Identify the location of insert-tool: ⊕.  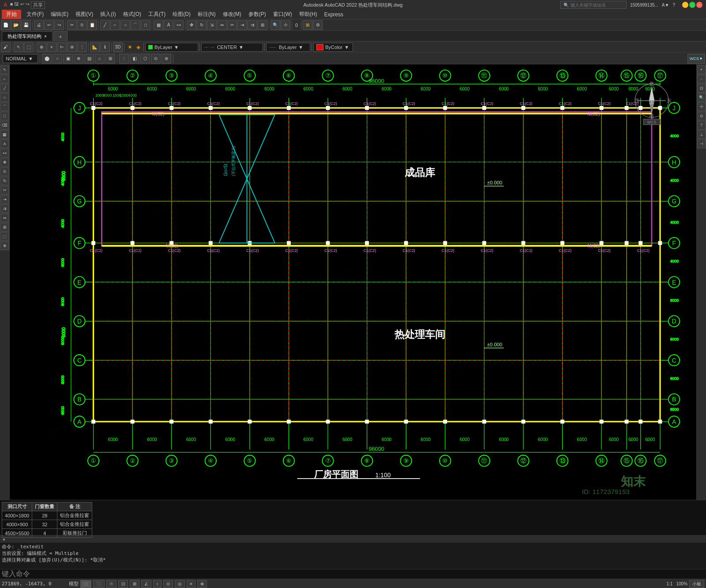
(5, 246).